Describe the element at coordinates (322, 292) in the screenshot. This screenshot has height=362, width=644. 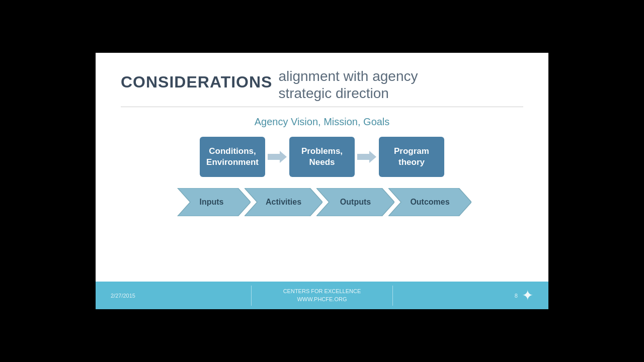
I see `footer-org-line1: CENTERS FOR EXCELLENCE` at that location.